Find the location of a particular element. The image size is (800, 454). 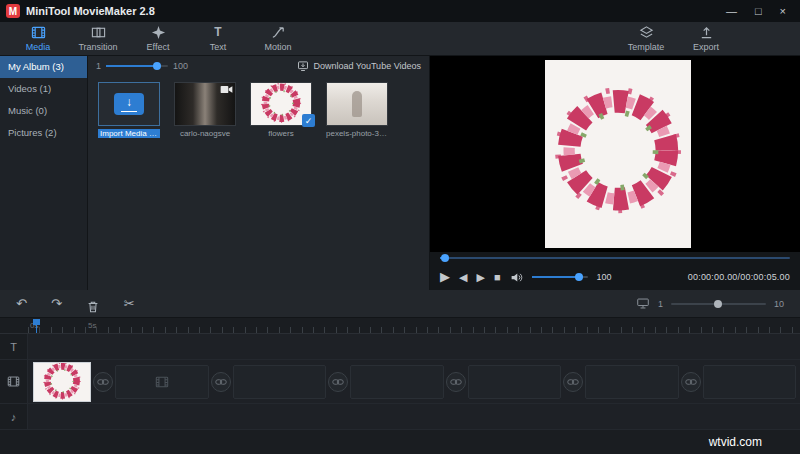

media-item-flowers: ✓ flowers is located at coordinates (281, 110).